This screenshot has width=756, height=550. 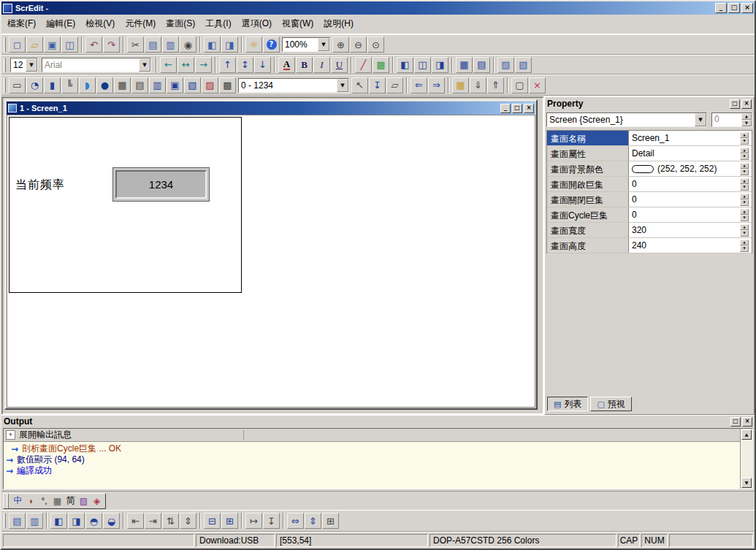 I want to click on property-value: Detail ▲ ▼, so click(x=690, y=153).